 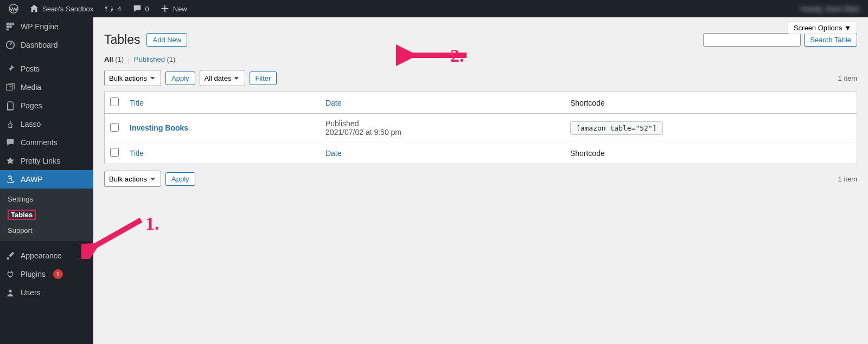 What do you see at coordinates (159, 128) in the screenshot?
I see `row-title-link: Investing Books` at bounding box center [159, 128].